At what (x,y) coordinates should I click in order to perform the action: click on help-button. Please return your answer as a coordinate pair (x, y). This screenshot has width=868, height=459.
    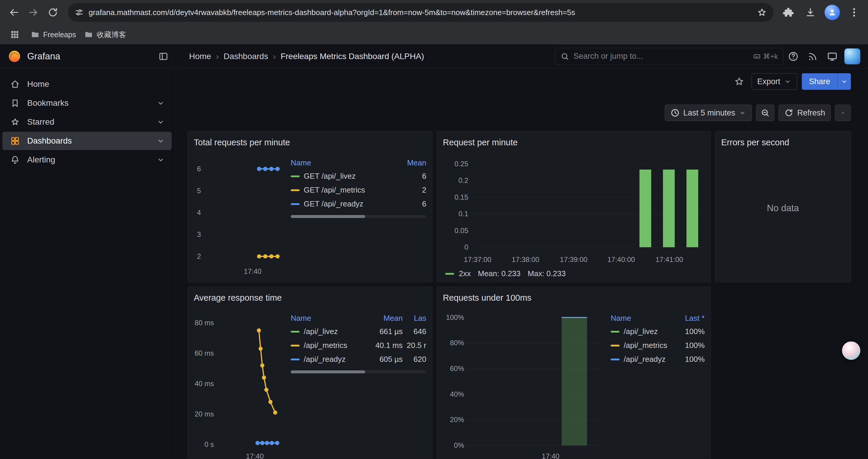
    Looking at the image, I should click on (793, 57).